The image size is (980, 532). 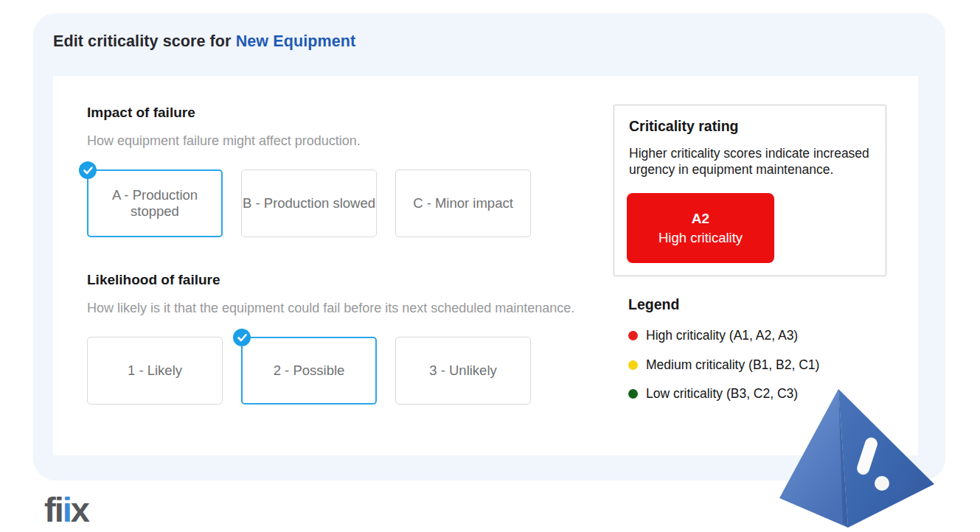 What do you see at coordinates (66, 510) in the screenshot?
I see `fiix-logo: fiix` at bounding box center [66, 510].